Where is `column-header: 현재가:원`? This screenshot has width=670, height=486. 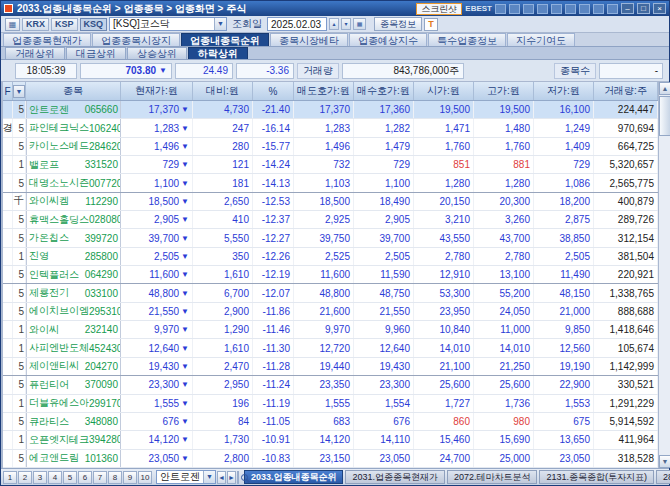
column-header: 현재가:원 is located at coordinates (157, 91).